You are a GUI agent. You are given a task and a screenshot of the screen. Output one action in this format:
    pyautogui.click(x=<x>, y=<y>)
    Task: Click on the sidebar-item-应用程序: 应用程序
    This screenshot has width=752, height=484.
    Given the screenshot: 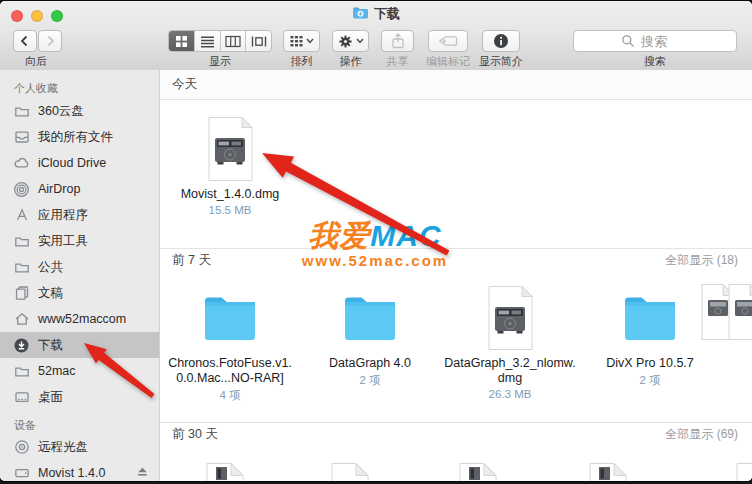 What is the action you would take?
    pyautogui.click(x=80, y=215)
    